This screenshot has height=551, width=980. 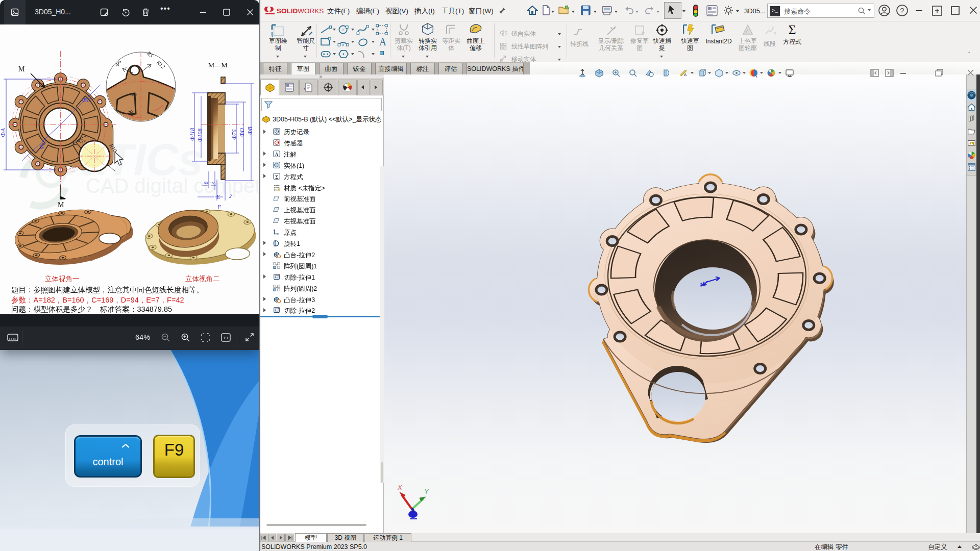 What do you see at coordinates (200, 135) in the screenshot?
I see `svg-text: Φ108` at bounding box center [200, 135].